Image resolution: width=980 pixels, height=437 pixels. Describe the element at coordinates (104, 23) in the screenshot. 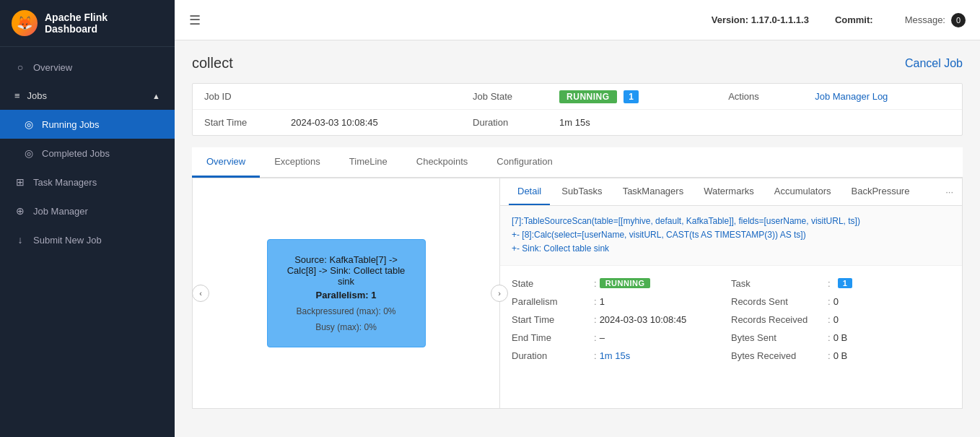

I see `app-title: Apache Flink Dashboard` at that location.